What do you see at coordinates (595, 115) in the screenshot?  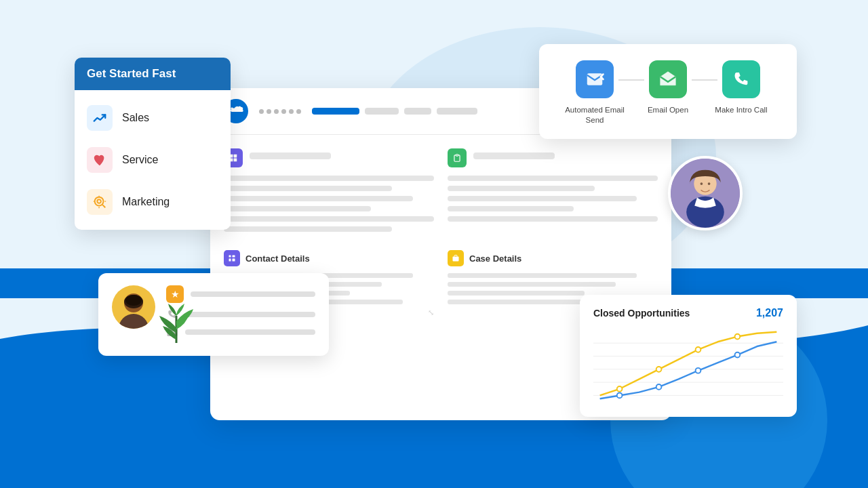 I see `automated-email-send-label: Automated Email Send` at bounding box center [595, 115].